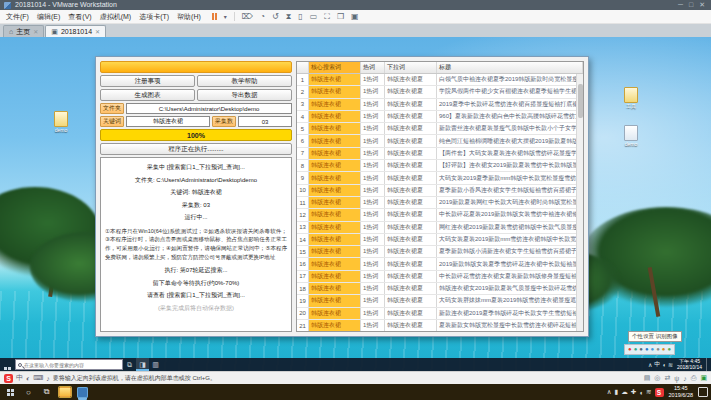  What do you see at coordinates (10, 392) in the screenshot?
I see `host-start-button` at bounding box center [10, 392].